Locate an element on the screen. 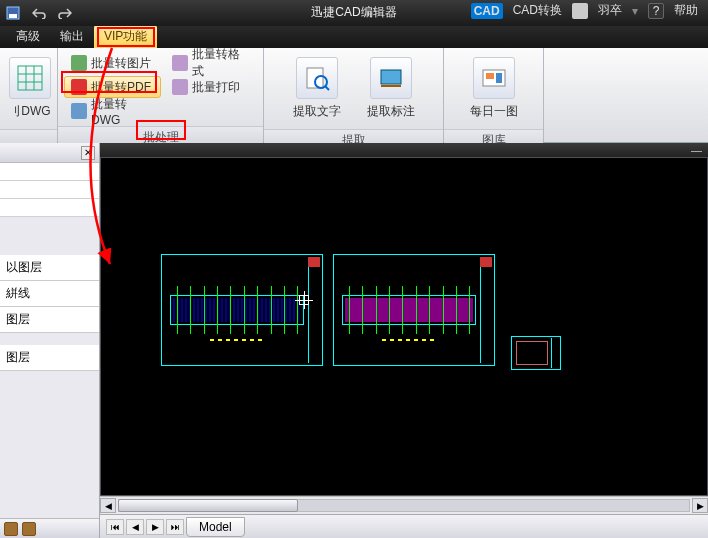  dwg-icon is located at coordinates (79, 111).